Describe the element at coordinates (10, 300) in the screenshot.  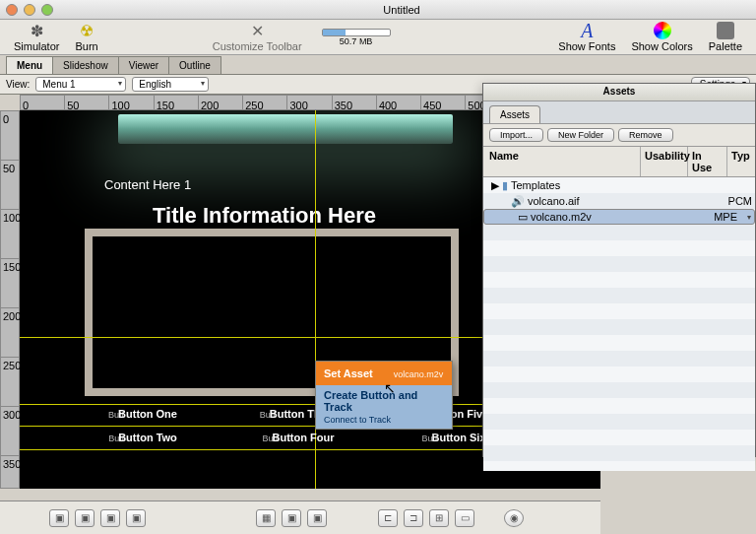
I see `vertical-ruler: 050100150200250300350` at that location.